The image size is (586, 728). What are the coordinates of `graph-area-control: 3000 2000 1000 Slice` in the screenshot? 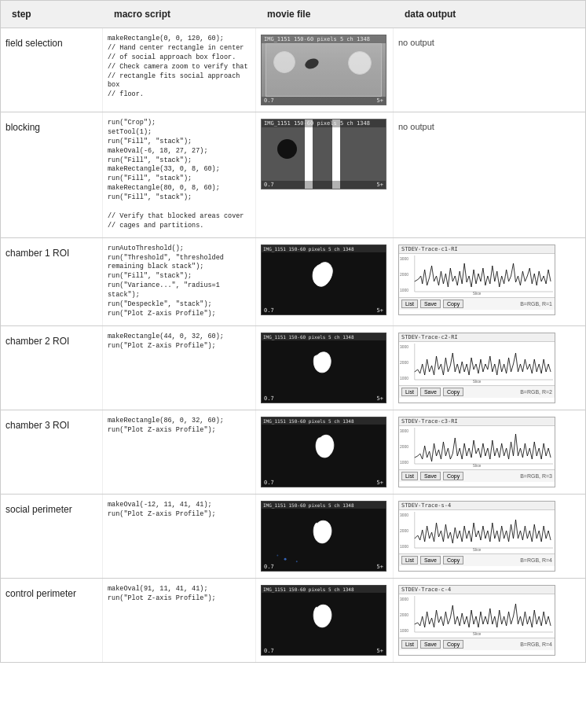 It's located at (477, 616).